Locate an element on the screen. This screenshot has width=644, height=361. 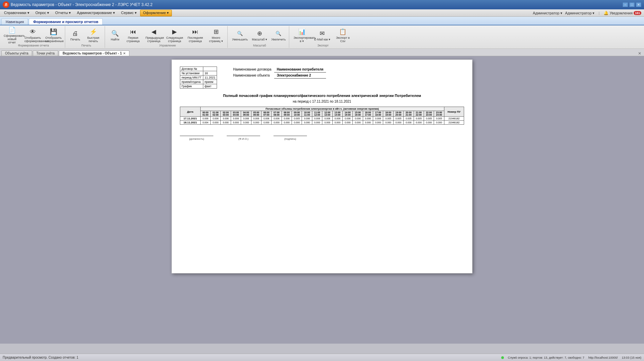
export-csv-label: Экспорт в Csv is located at coordinates (343, 40).